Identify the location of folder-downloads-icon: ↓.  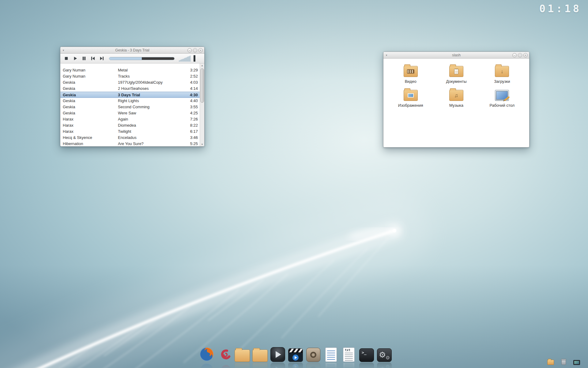
(502, 71).